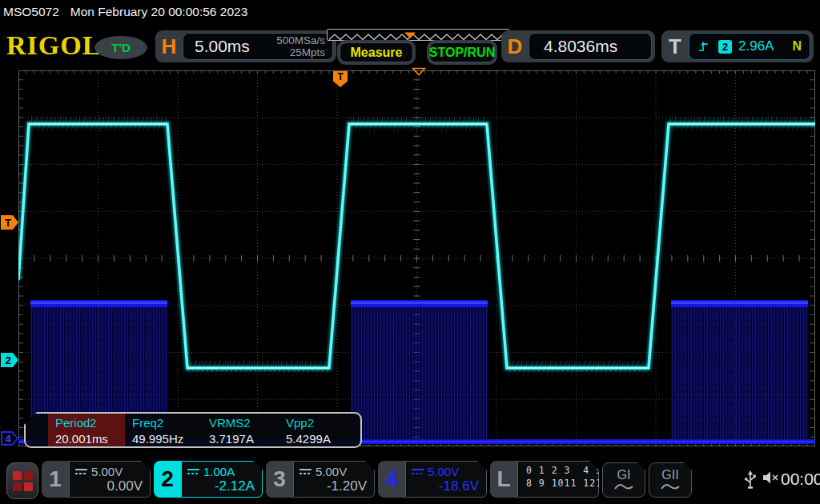 Image resolution: width=820 pixels, height=504 pixels. What do you see at coordinates (121, 48) in the screenshot?
I see `trigger-status-badge: T'D` at bounding box center [121, 48].